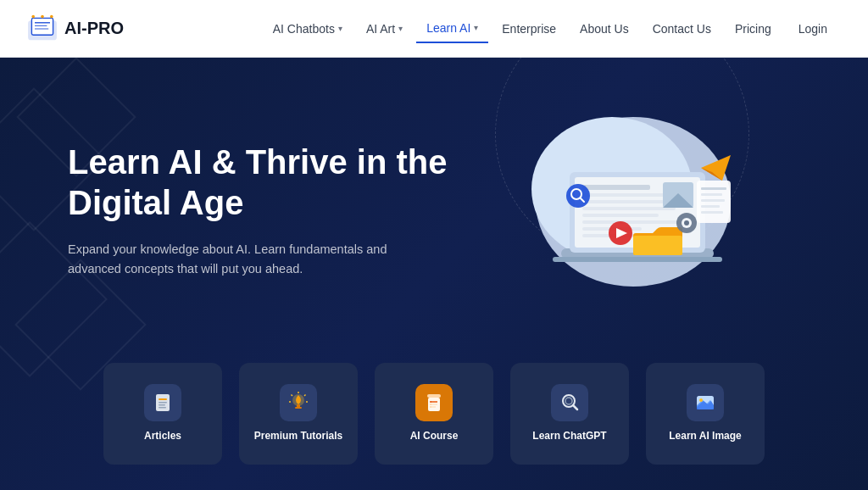  Describe the element at coordinates (263, 210) in the screenshot. I see `hero-text: Learn AI & Thrive in the Digital Age Exp…` at that location.